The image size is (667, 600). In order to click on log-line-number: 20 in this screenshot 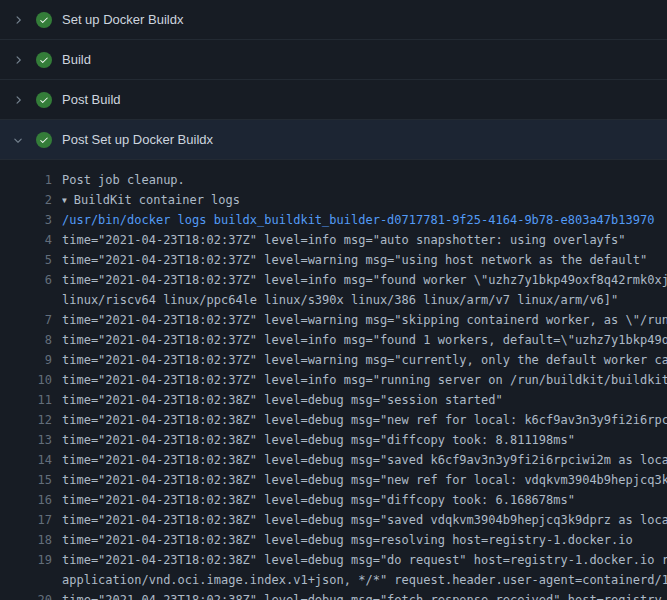, I will do `click(26, 595)`.